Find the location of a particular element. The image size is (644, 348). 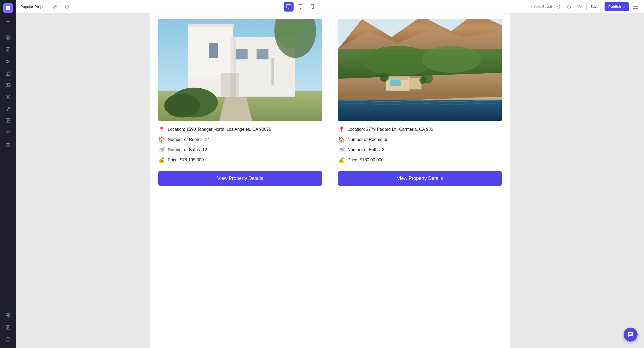

price-row-2: 💰 Price: $160,00,000 is located at coordinates (420, 160).